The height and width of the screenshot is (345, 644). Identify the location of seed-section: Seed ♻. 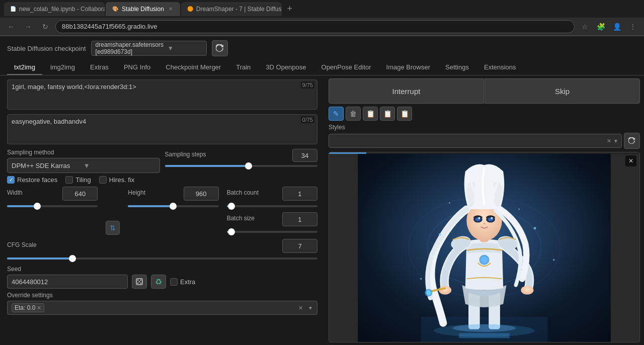
(162, 277).